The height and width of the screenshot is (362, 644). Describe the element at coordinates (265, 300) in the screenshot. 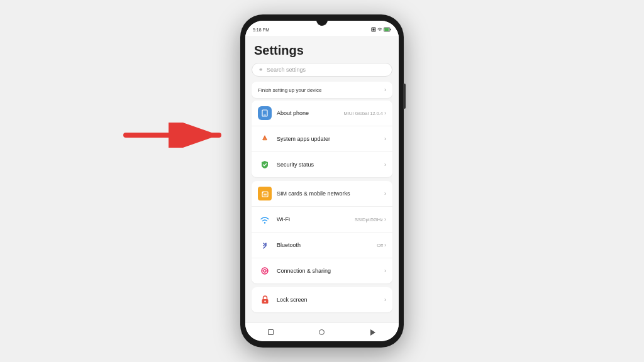

I see `lock-screen-icon` at that location.